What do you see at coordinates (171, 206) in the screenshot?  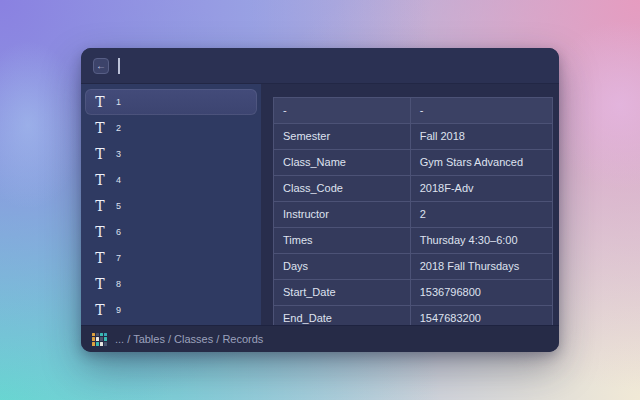 I see `sidebar-item-record-5: T 5` at bounding box center [171, 206].